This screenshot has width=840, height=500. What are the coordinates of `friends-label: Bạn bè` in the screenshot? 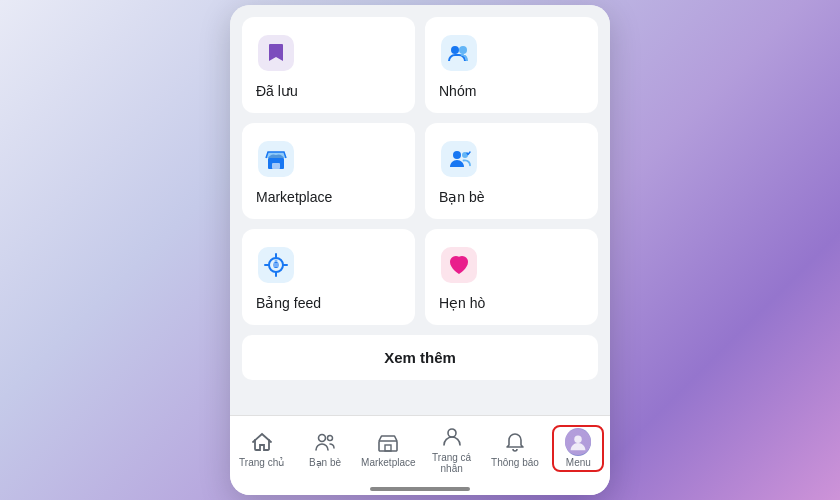 It's located at (462, 197).